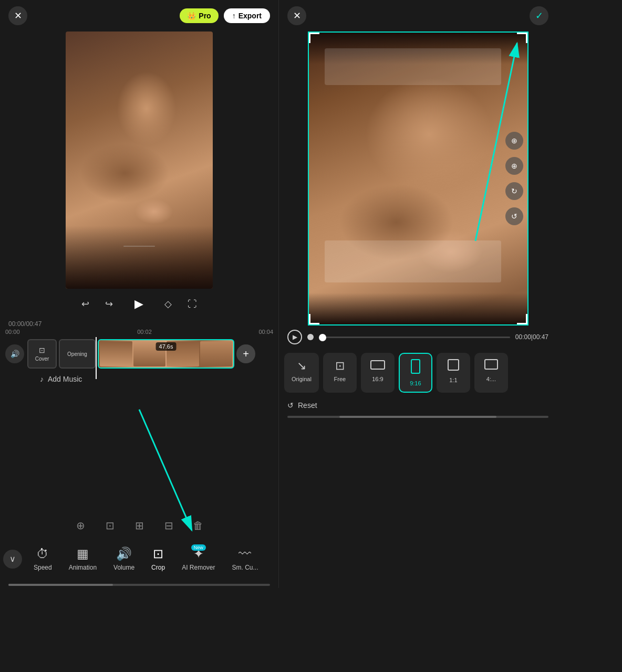  I want to click on ar-1-1: 1:1, so click(453, 373).